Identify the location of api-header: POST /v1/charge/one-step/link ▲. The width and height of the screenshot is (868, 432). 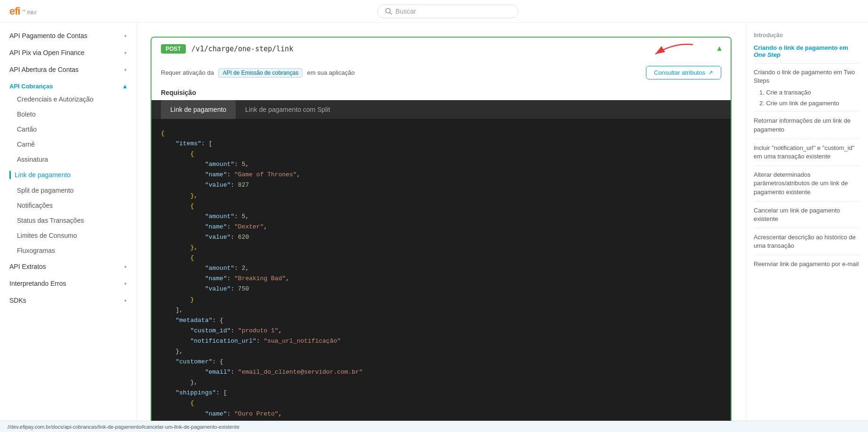
(441, 49).